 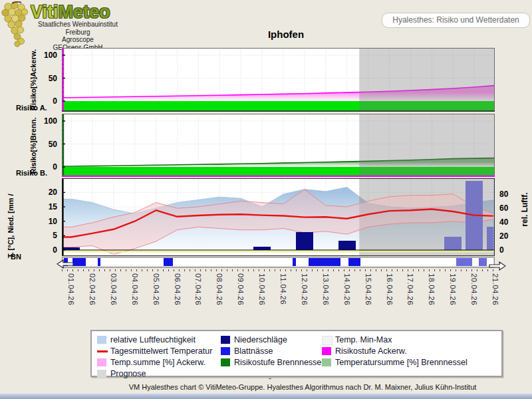 I want to click on date-label: 11.04.26, so click(x=283, y=289).